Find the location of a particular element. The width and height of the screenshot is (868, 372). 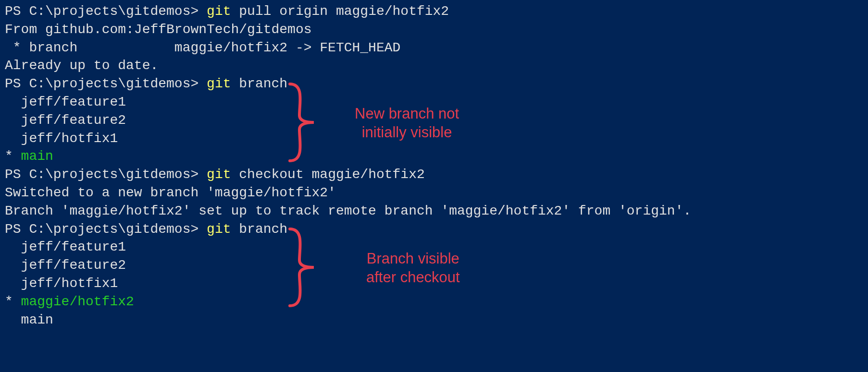

output-line: Switched to a new branch 'maggie/hotfix2… is located at coordinates (434, 193).